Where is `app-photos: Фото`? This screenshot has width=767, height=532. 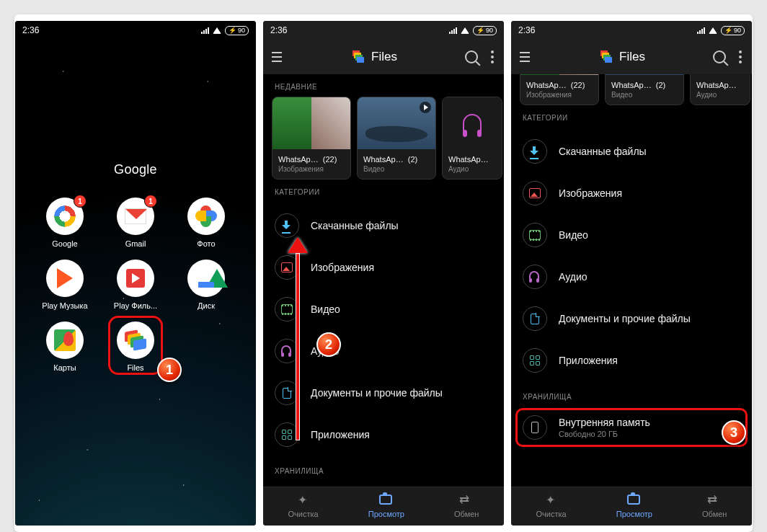 app-photos: Фото is located at coordinates (206, 223).